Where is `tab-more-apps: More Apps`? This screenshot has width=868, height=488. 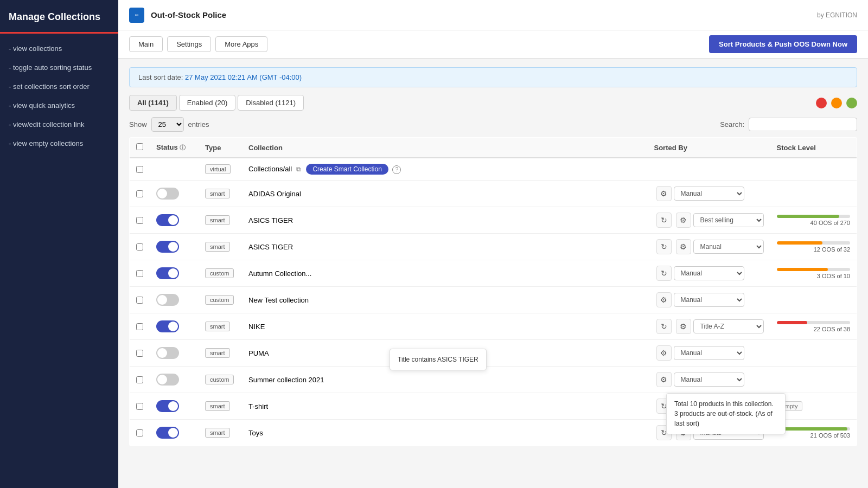 tab-more-apps: More Apps is located at coordinates (241, 44).